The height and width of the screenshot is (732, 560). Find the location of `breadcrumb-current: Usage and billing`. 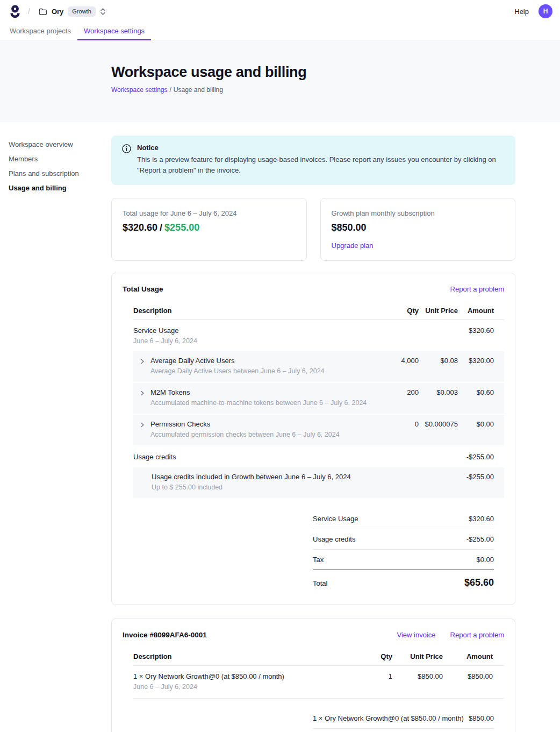

breadcrumb-current: Usage and billing is located at coordinates (198, 90).